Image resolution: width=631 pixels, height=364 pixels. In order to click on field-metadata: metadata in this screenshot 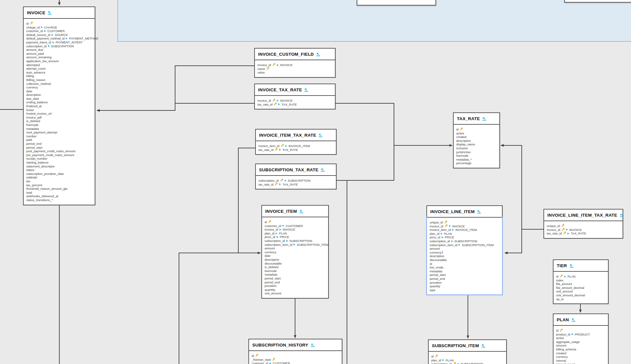, I will do `click(59, 129)`.